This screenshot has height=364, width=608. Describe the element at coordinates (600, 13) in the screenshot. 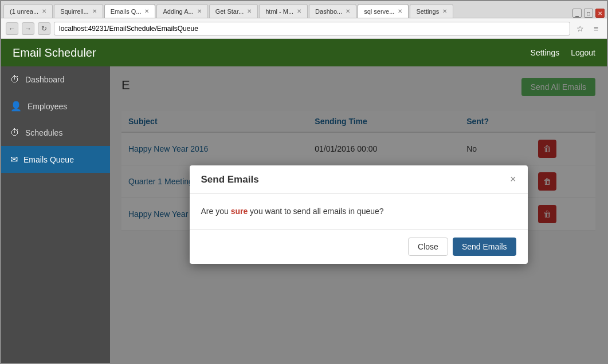

I see `close-button: ✕` at that location.